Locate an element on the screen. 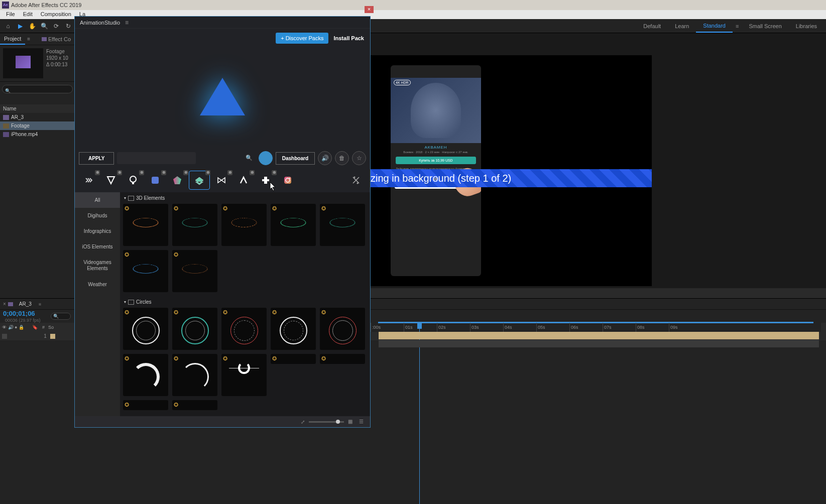 The image size is (826, 504). current-time: 0;00;01;06 is located at coordinates (19, 313).